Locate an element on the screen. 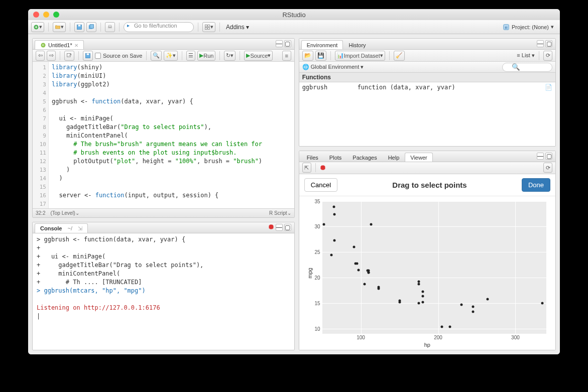 This screenshot has height=392, width=588. environment-pane: Environment History — ▢ 📂 💾 📊 Import Dat… is located at coordinates (427, 92).